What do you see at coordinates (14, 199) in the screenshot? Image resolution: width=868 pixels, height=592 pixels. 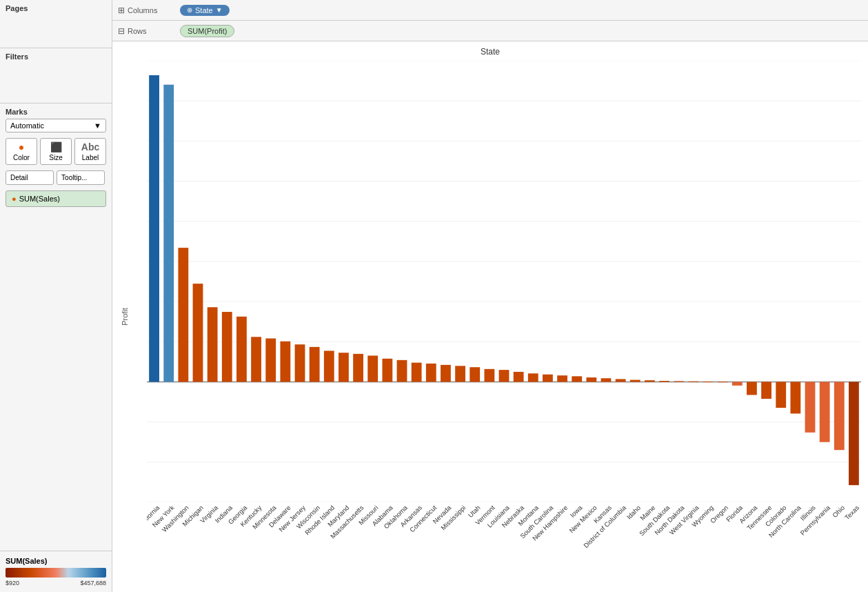 I see `sum-sales-icon: ●` at bounding box center [14, 199].